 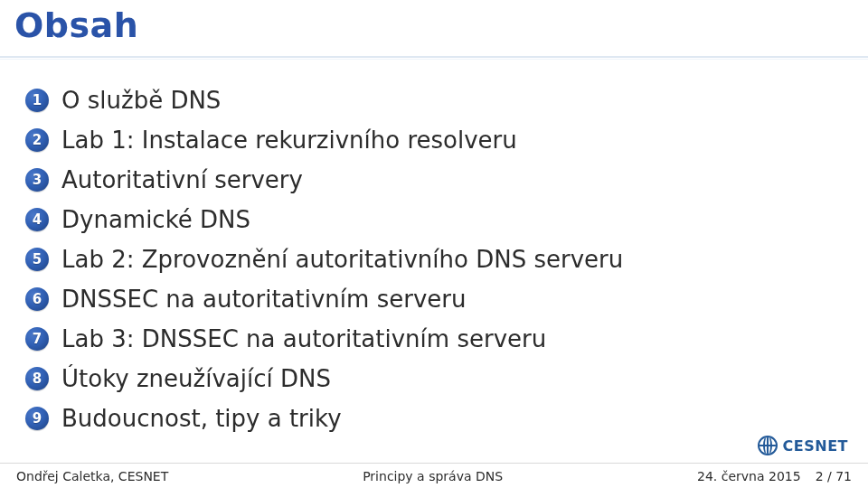 I want to click on footer-author: Ondřej Caletka, CESNET, so click(x=84, y=476).